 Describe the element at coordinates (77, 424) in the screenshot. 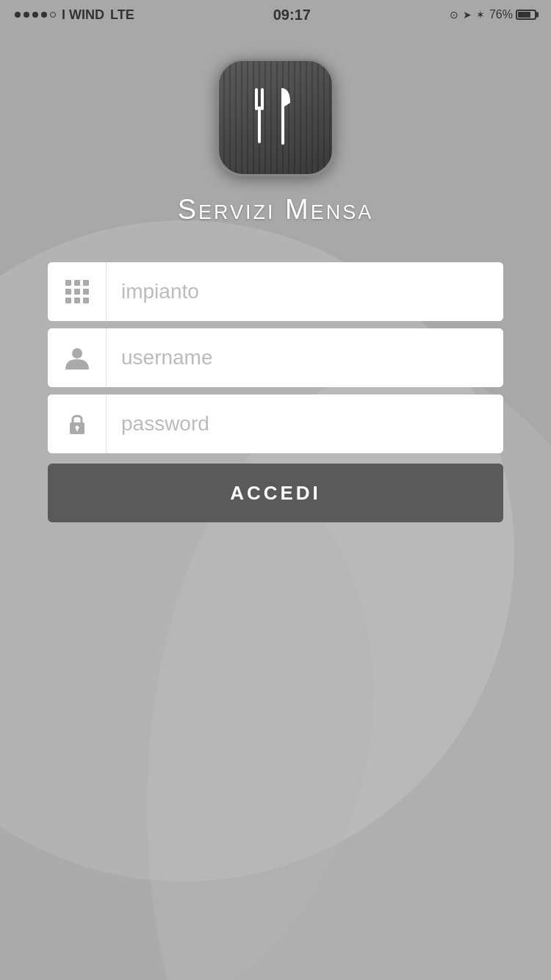

I see `lock-icon` at that location.